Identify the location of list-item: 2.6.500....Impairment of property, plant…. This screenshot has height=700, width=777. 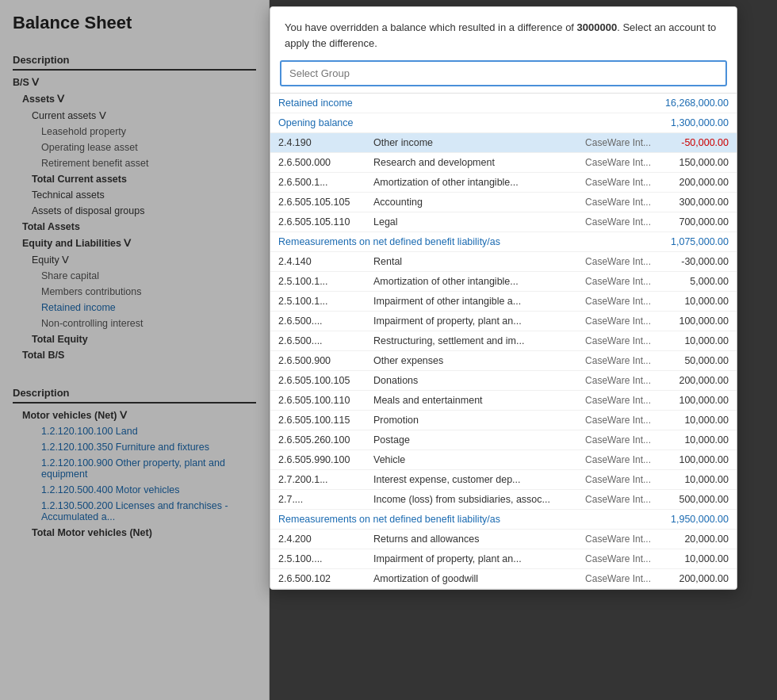
(503, 322).